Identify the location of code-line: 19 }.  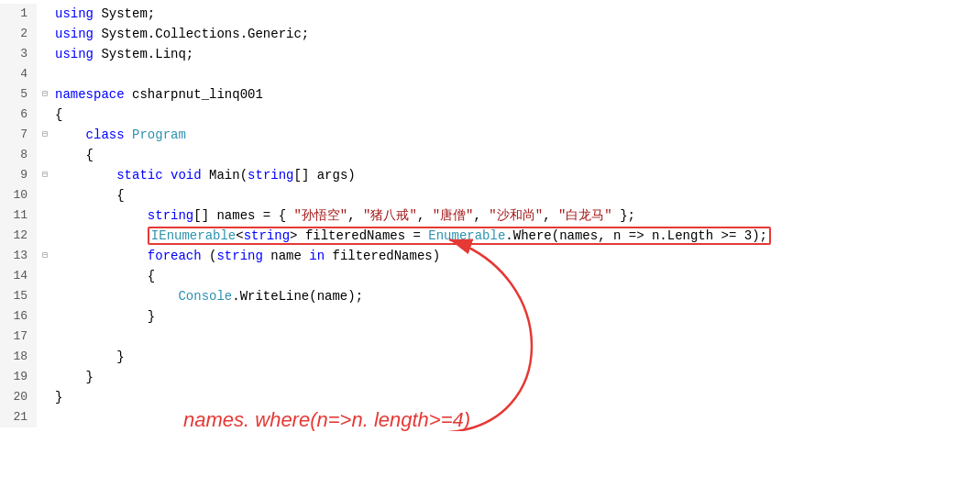
(490, 377).